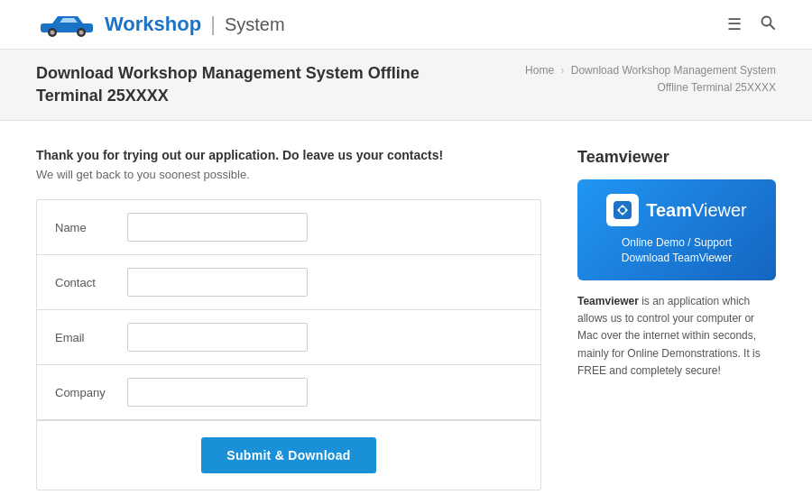 The height and width of the screenshot is (504, 812). Describe the element at coordinates (406, 85) in the screenshot. I see `breadcrumb-bar: Download Workshop Management System Offl…` at that location.